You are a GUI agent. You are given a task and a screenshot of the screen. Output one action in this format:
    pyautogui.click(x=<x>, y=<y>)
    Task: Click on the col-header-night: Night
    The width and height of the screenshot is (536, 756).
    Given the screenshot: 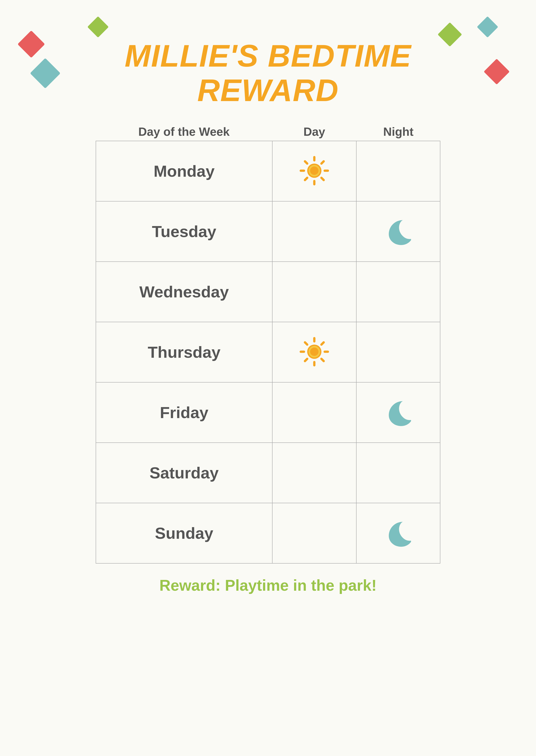 What is the action you would take?
    pyautogui.click(x=398, y=132)
    